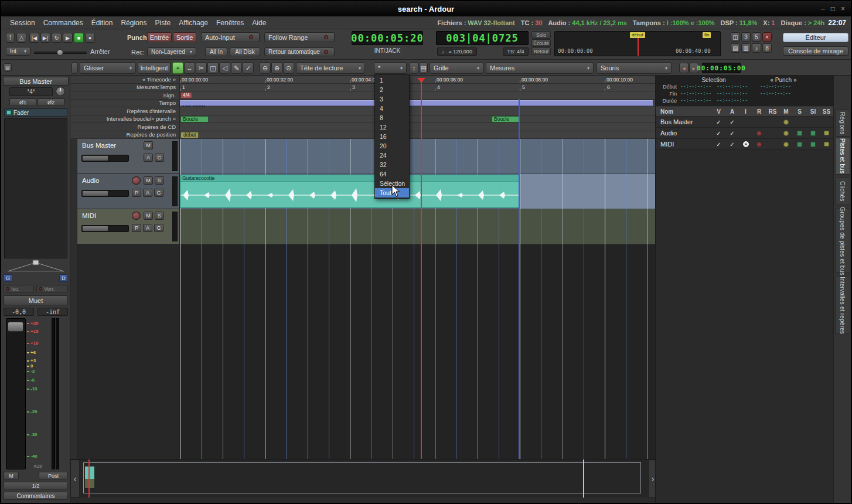 The height and width of the screenshot is (504, 852). What do you see at coordinates (330, 68) in the screenshot?
I see `edit-point-combo: Tête de lecture` at bounding box center [330, 68].